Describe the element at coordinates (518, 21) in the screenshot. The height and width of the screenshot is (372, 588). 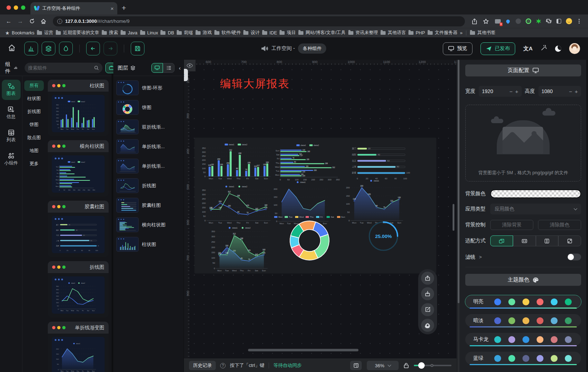
I see `extension-circle-icon` at that location.